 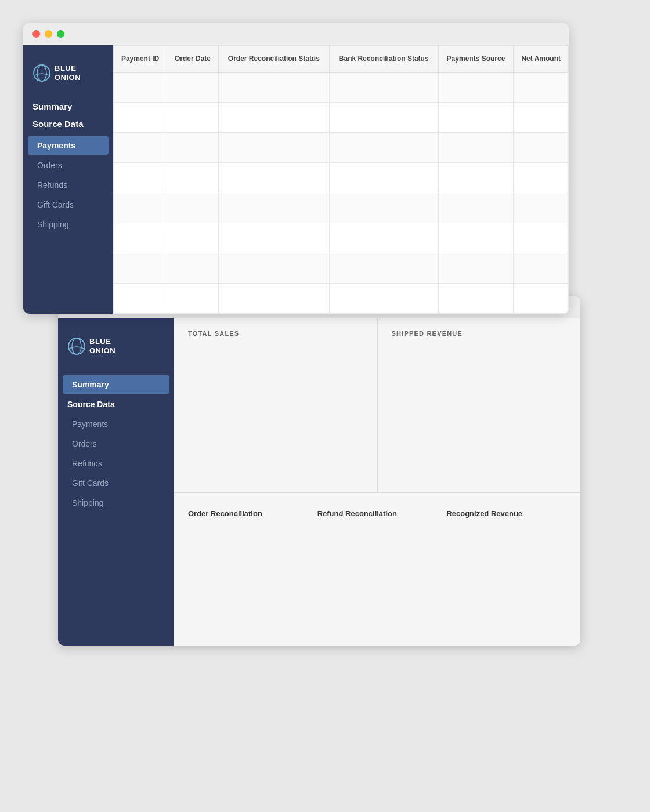 I want to click on col-order-date: Order Date, so click(x=193, y=59).